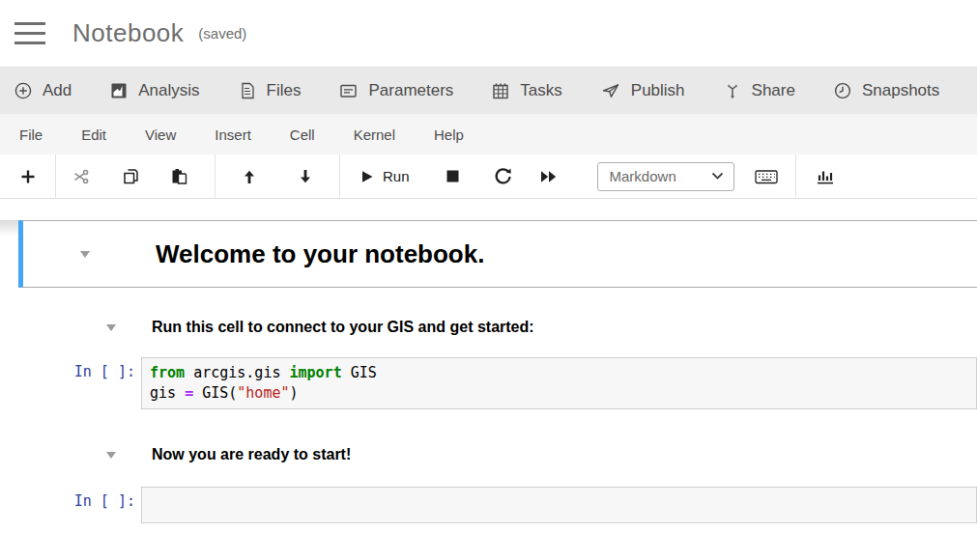 The width and height of the screenshot is (977, 560). Describe the element at coordinates (644, 176) in the screenshot. I see `cell-type-value: Markdown` at that location.